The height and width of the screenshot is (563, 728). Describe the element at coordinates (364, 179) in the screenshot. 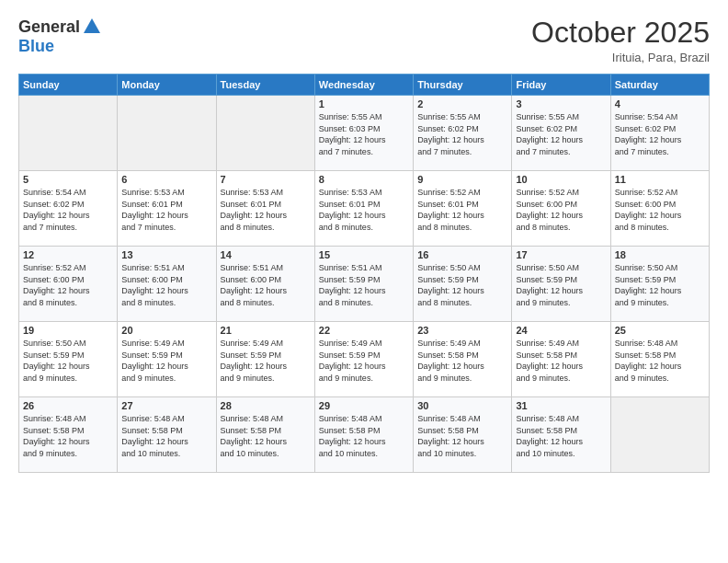

I see `day-number: 8` at that location.